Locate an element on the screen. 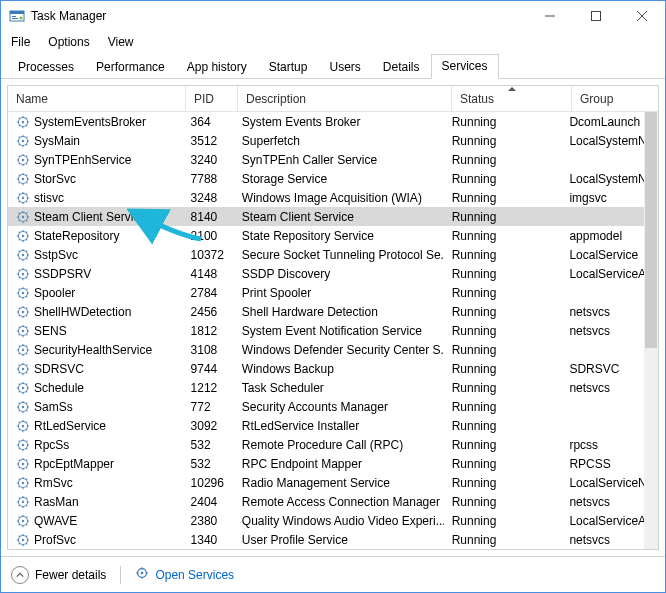 The image size is (666, 593). table-row: SSDPSRV4148SSDP DiscoveryRunningLocalSer… is located at coordinates (326, 274).